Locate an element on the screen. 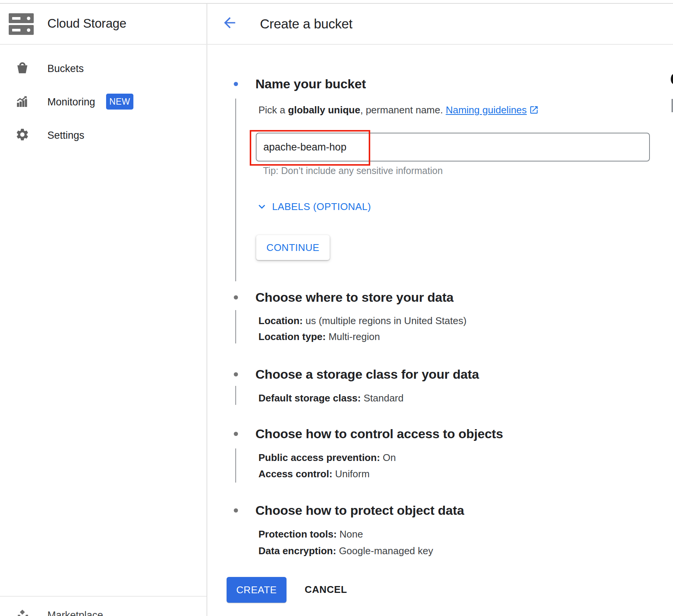  step3-indicator is located at coordinates (236, 375).